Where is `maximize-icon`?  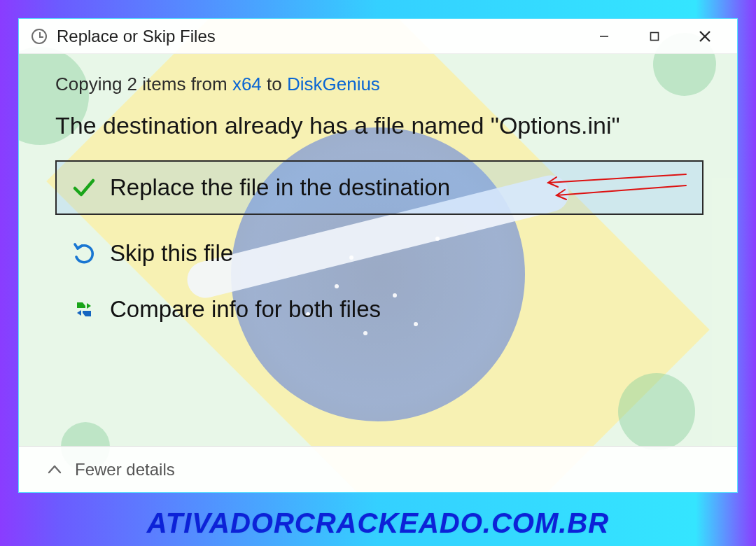
maximize-icon is located at coordinates (654, 36).